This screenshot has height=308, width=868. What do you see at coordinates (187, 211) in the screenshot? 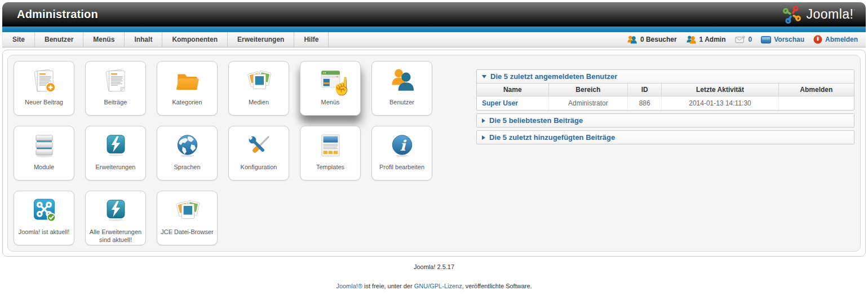
I see `jce-file-browser-icon` at bounding box center [187, 211].